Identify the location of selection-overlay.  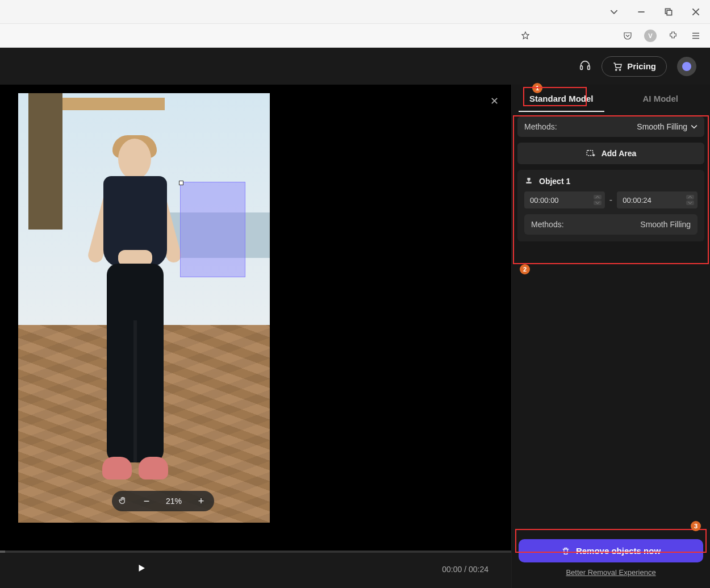
(212, 230).